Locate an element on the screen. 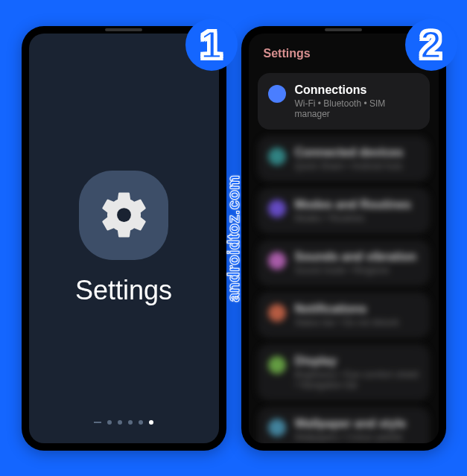 The image size is (467, 476). gear-icon is located at coordinates (124, 215).